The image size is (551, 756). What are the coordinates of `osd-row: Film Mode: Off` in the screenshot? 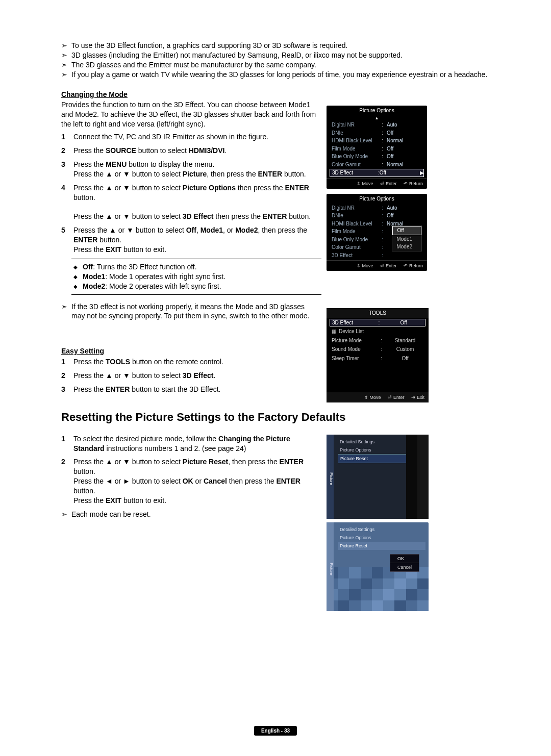 It's located at (377, 149).